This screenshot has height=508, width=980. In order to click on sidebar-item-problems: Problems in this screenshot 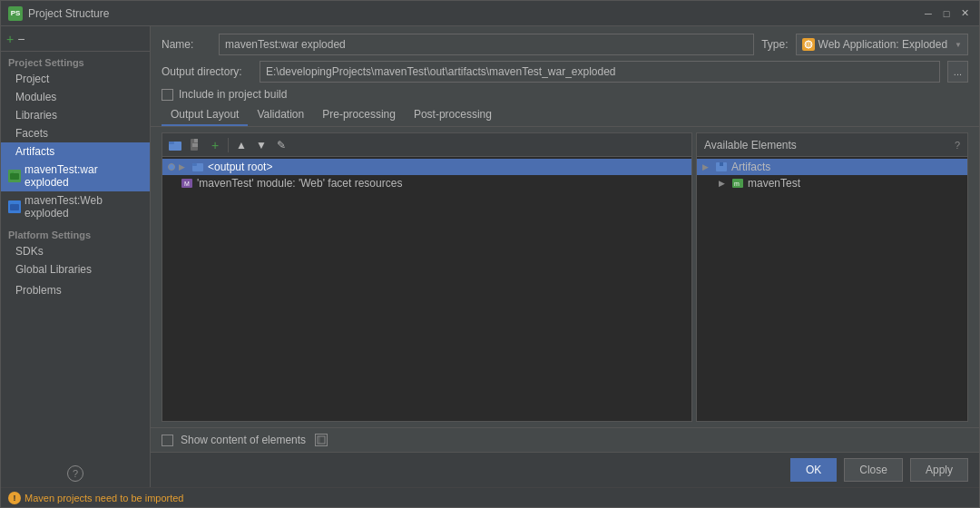, I will do `click(75, 288)`.